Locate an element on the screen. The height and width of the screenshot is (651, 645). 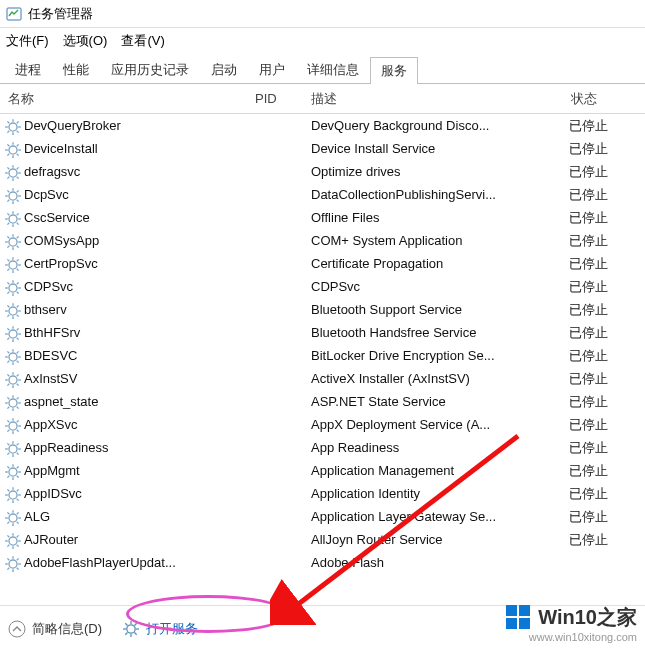
service-desc: AppX Deployment Service (A... is located at coordinates (434, 424).